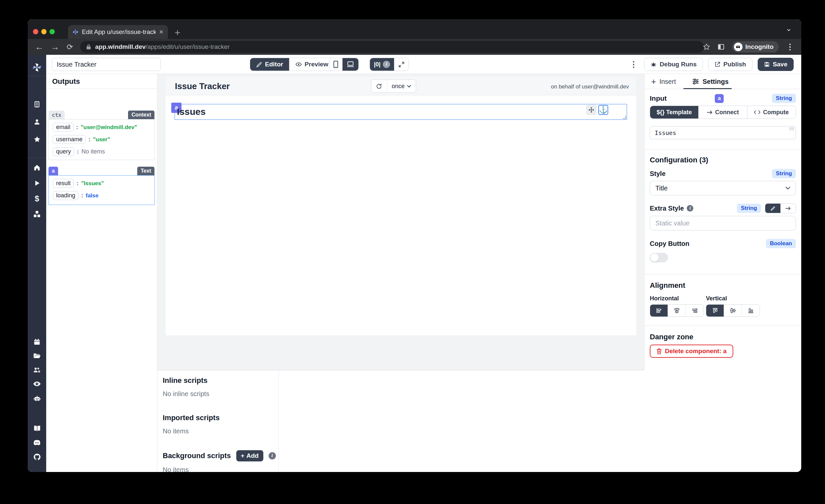  Describe the element at coordinates (92, 184) in the screenshot. I see `output-value: "Issues"` at that location.